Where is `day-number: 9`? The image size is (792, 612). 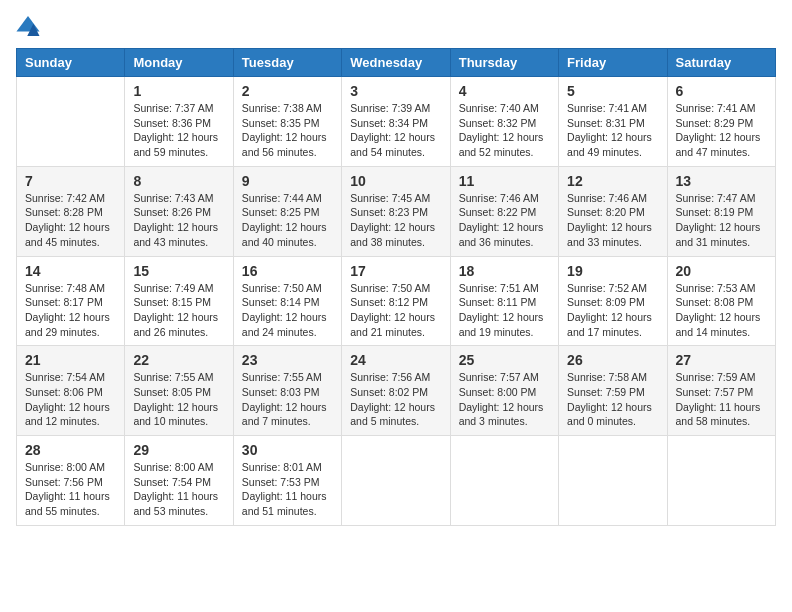 day-number: 9 is located at coordinates (288, 181).